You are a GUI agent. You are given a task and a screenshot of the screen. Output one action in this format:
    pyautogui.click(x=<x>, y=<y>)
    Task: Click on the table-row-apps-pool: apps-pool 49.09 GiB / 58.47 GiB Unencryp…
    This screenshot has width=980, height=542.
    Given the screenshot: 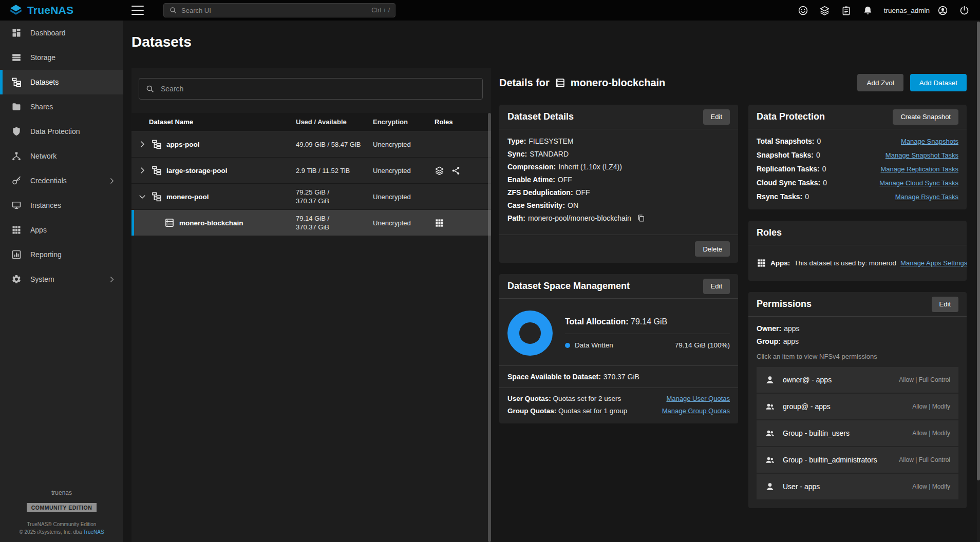 What is the action you would take?
    pyautogui.click(x=311, y=145)
    